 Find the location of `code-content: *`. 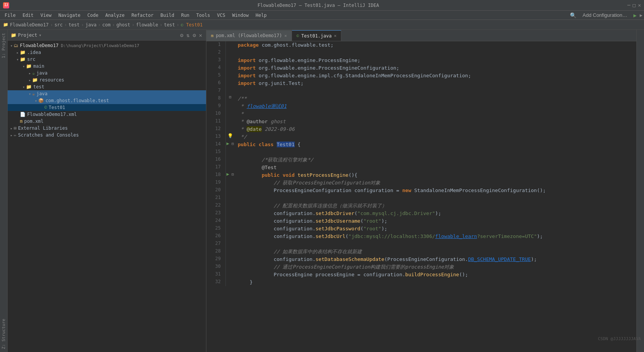

code-content: * is located at coordinates (436, 114).